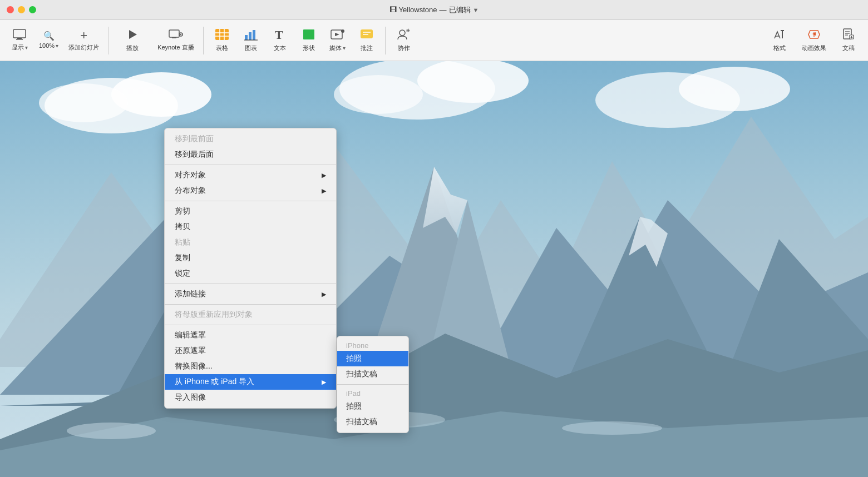 The height and width of the screenshot is (477, 868). What do you see at coordinates (393, 10) in the screenshot?
I see `keynote-icon: 🎞` at bounding box center [393, 10].